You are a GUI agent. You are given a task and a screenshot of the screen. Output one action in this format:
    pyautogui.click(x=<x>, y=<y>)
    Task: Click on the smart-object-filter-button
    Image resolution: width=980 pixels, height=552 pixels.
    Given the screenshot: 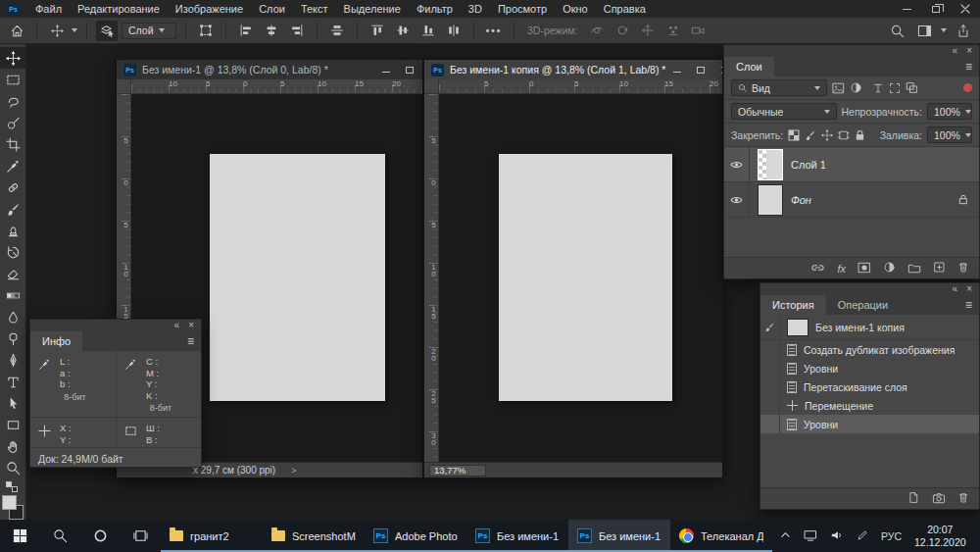 What is the action you would take?
    pyautogui.click(x=911, y=88)
    